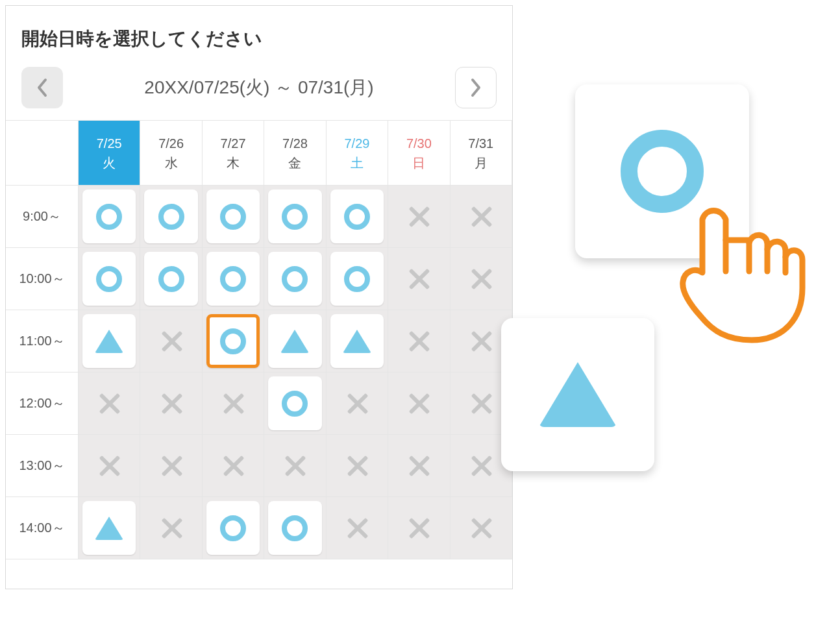  I want to click on time-label-2: 11:00～, so click(42, 341).